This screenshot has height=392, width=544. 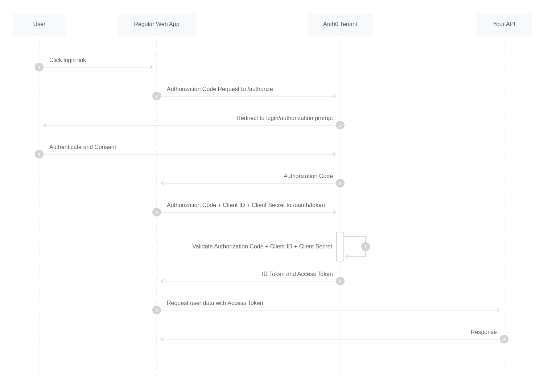 I want to click on message-label-step-5: Authorization Code, so click(x=308, y=176).